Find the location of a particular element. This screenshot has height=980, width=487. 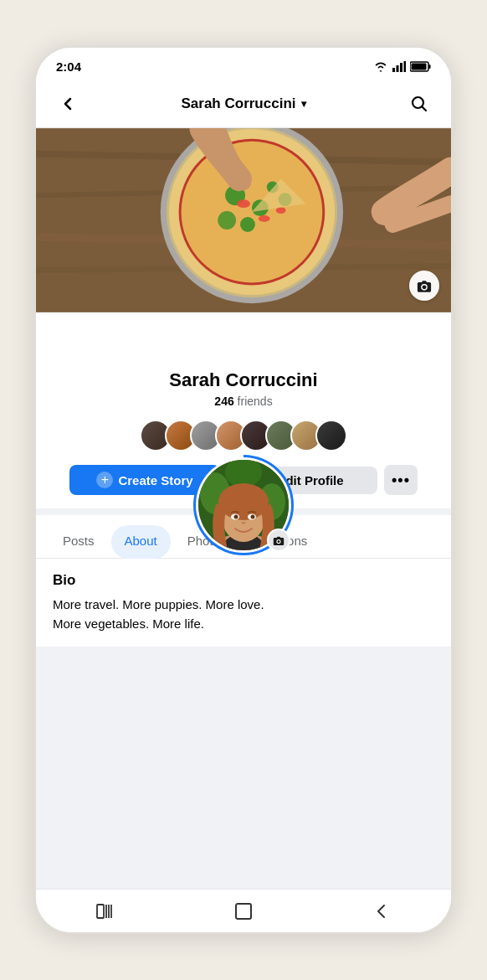

plus-icon: + is located at coordinates (105, 480).